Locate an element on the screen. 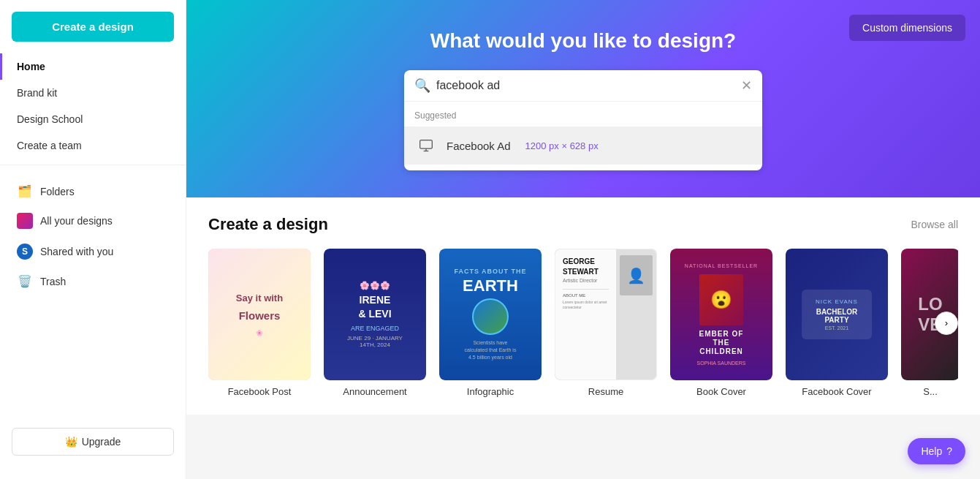 This screenshot has width=980, height=479. infographic-thumb: FACTS ABOUT THE EARTH Scientists havecal… is located at coordinates (490, 314).